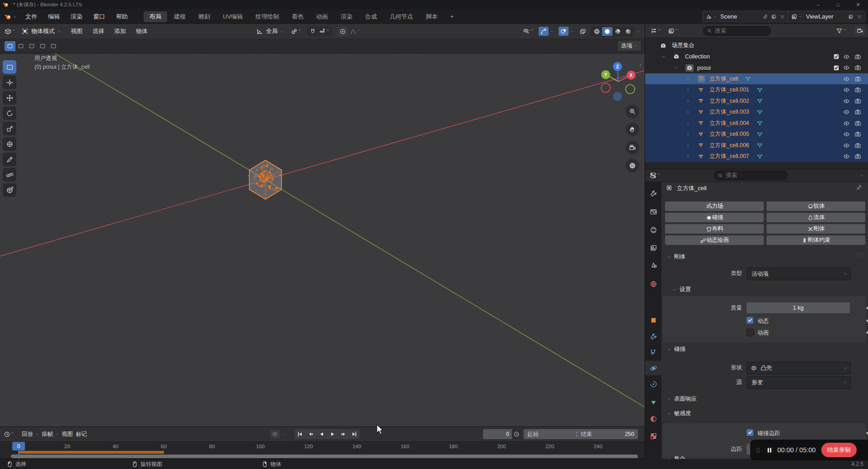  Describe the element at coordinates (10, 82) in the screenshot. I see `tool-cursor` at that location.